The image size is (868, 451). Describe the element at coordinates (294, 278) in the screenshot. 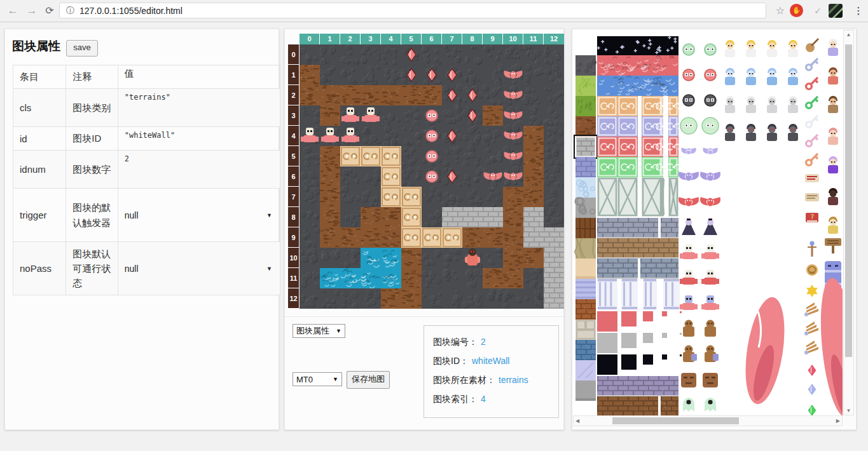

I see `row-ruler-label: 11` at that location.